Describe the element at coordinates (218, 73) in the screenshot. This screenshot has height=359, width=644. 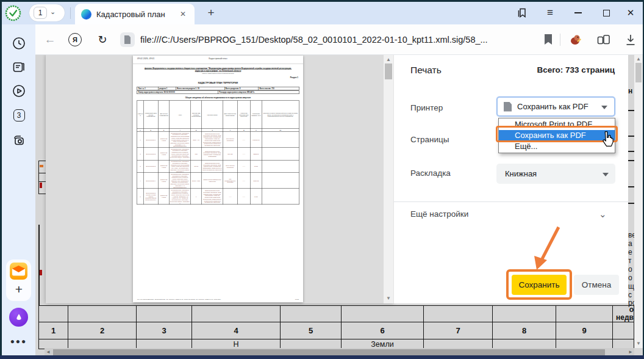
I see `preview-org-sub: (полное наименование органа регистрации …` at that location.